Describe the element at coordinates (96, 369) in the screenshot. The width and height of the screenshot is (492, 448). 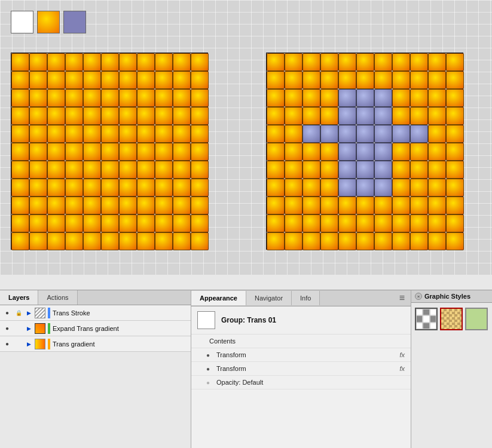
I see `layers-panel: Layers Actions ● 🔒 ▶ Trans Stroke ● 🔒 ▶ …` at that location.